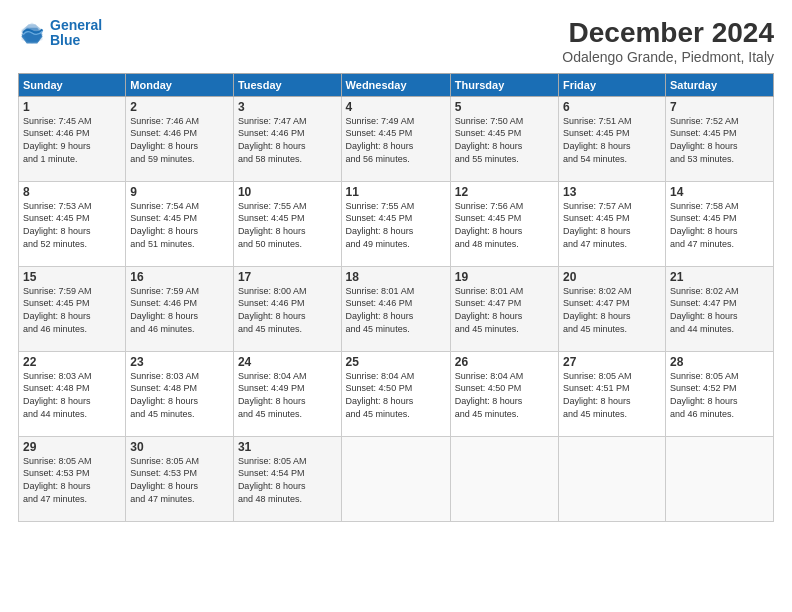  I want to click on calendar-cell: 2Sunrise: 7:46 AMSunset: 4:46 PMDaylight…, so click(180, 138).